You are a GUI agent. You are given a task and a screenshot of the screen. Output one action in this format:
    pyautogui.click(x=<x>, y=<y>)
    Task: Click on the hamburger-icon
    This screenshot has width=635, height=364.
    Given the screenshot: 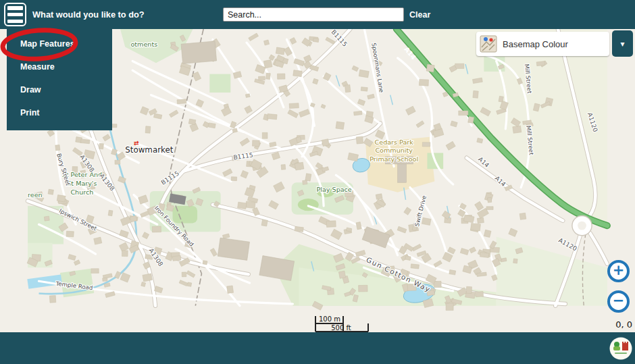 What is the action you would take?
    pyautogui.click(x=15, y=8)
    